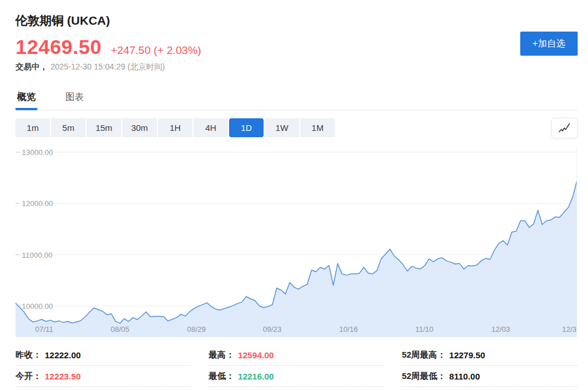 This screenshot has height=391, width=588. What do you see at coordinates (424, 355) in the screenshot?
I see `stat-label: 52周最高：` at bounding box center [424, 355].